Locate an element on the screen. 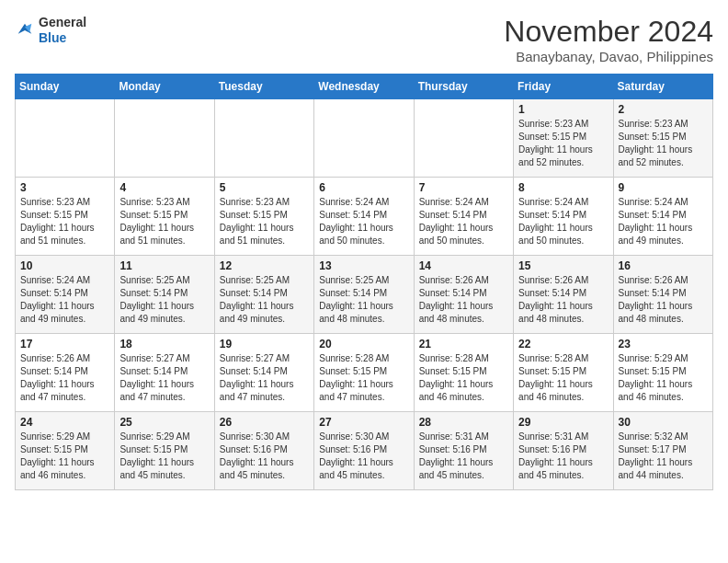 The width and height of the screenshot is (728, 563). calendar-cell: 3Sunrise: 5:23 AM Sunset: 5:15 PM Daylig… is located at coordinates (65, 217).